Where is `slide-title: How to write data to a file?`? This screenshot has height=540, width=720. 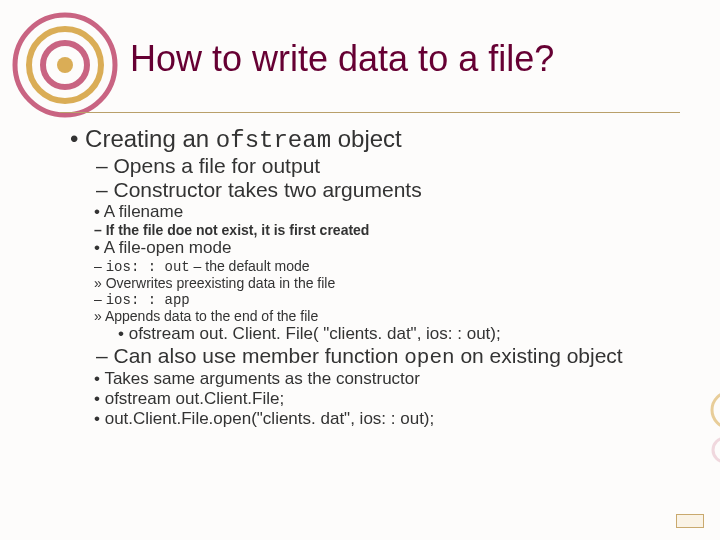 slide-title: How to write data to a file? is located at coordinates (342, 59).